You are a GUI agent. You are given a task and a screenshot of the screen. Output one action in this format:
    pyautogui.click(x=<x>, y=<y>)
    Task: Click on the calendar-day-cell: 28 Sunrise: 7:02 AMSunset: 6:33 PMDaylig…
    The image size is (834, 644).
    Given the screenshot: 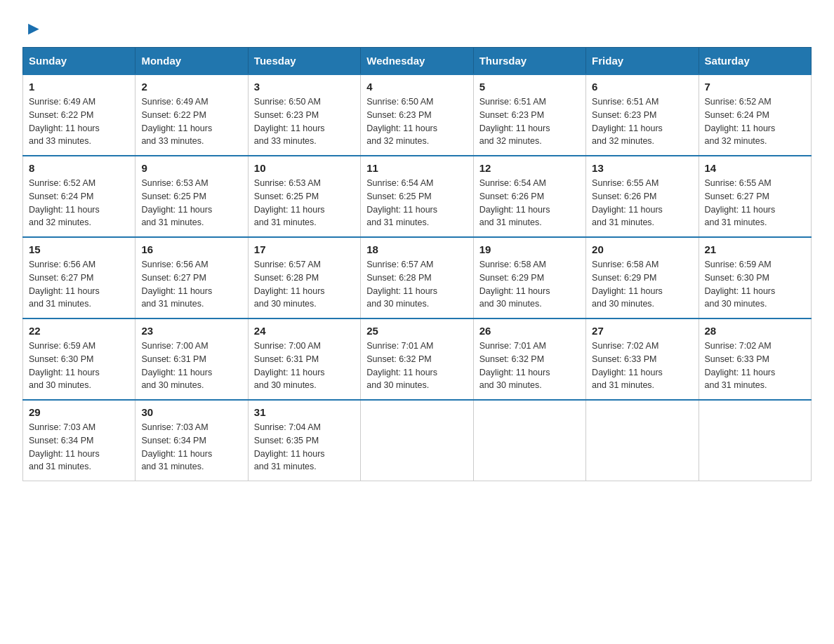 What is the action you would take?
    pyautogui.click(x=755, y=359)
    